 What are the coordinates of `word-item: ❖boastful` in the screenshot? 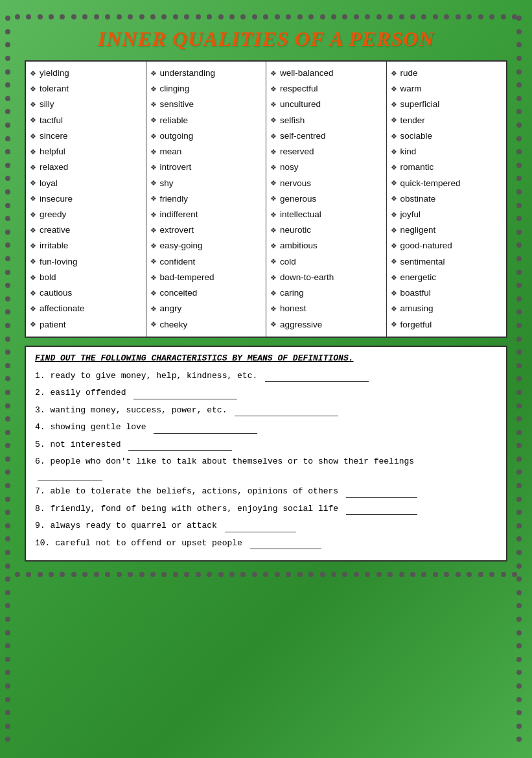 It's located at (447, 293).